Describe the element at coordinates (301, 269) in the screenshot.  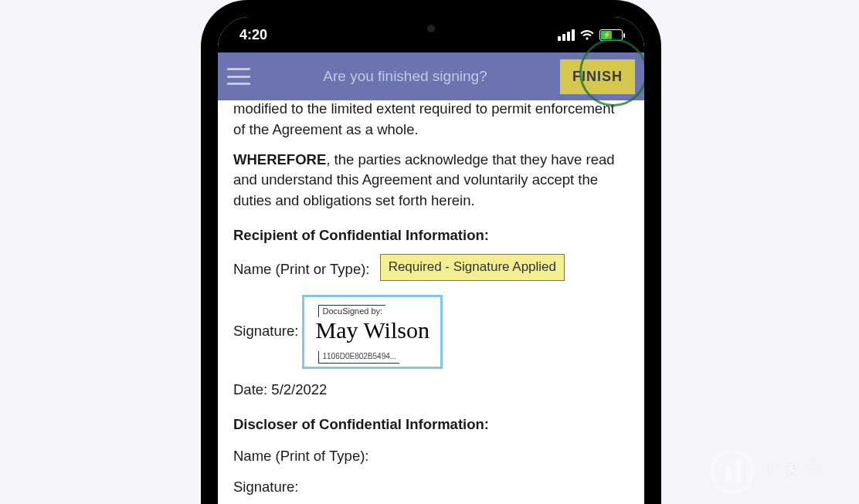
I see `name-label: Name (Print or Type):` at that location.